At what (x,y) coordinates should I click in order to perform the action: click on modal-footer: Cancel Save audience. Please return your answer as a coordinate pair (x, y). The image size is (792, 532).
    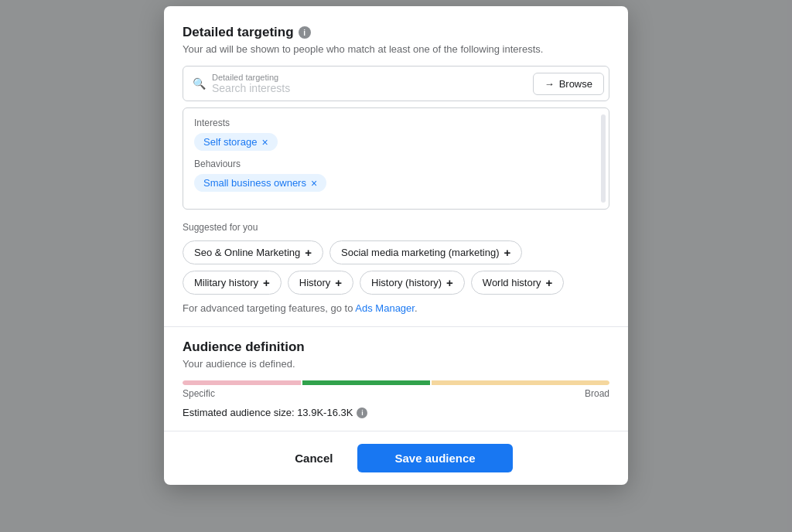
    Looking at the image, I should click on (396, 458).